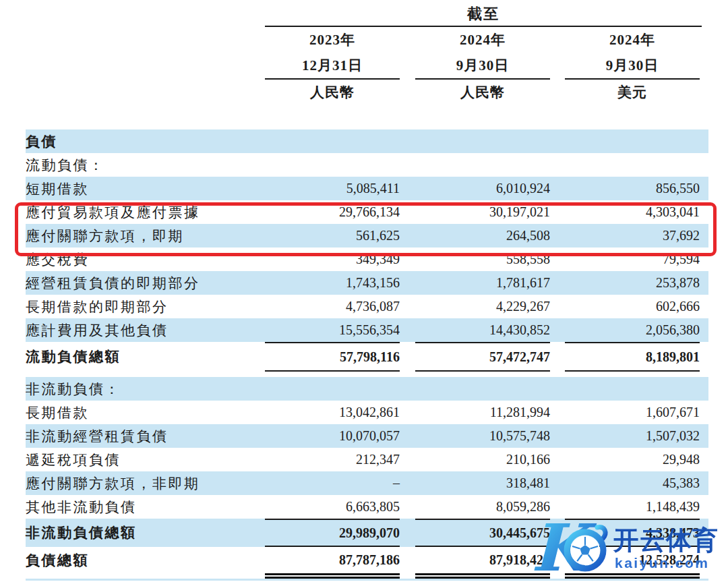 This screenshot has height=582, width=728. I want to click on row-label: 應計費用及其他負債, so click(146, 330).